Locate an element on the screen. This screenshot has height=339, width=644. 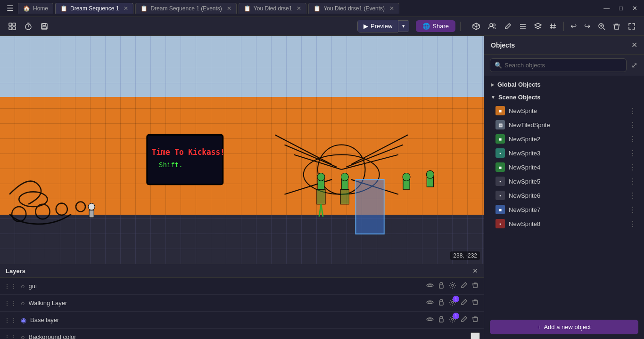
object-icon-newsprite2: ■ is located at coordinates (500, 139).